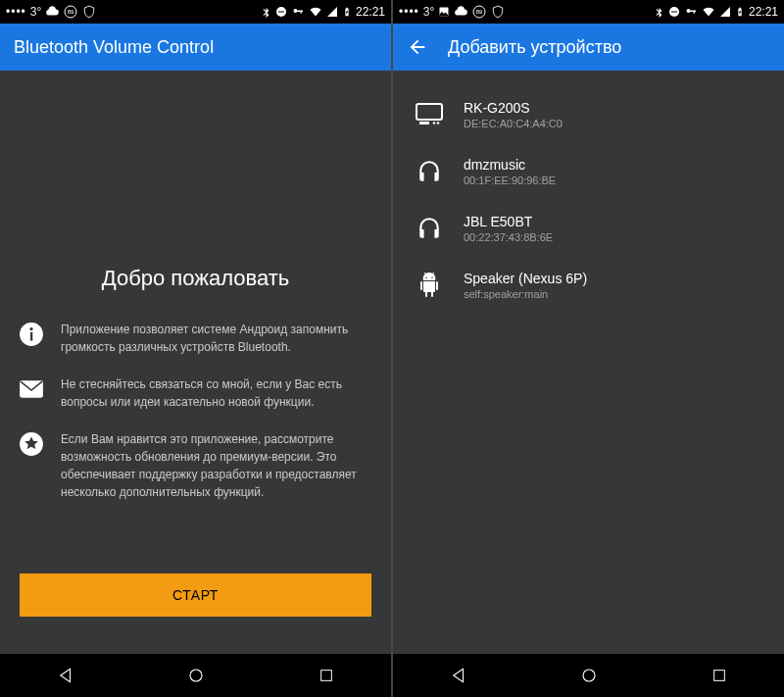 This screenshot has width=784, height=697. I want to click on info-text-about: Приложение позволяет системе Андроид зап…, so click(218, 338).